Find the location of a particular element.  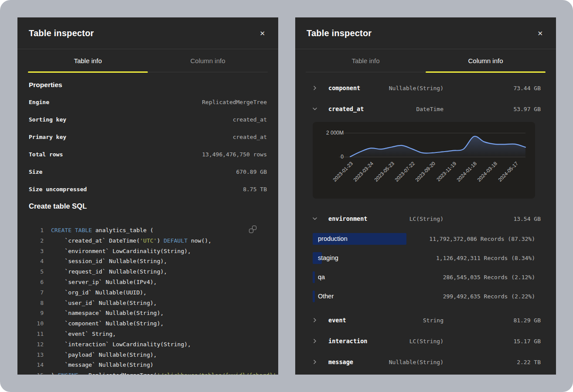

sql-text: `server_ip` Nullable(IPv4), is located at coordinates (104, 282).